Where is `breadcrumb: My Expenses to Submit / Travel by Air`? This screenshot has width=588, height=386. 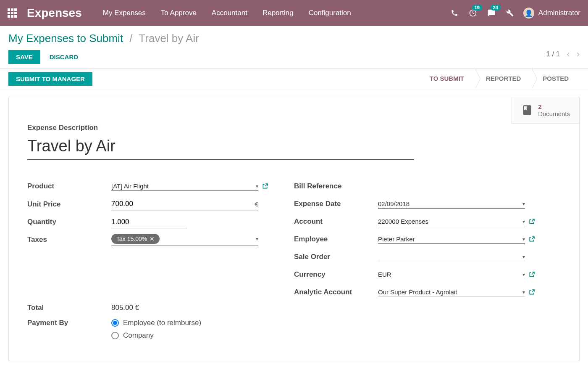 breadcrumb: My Expenses to Submit / Travel by Air is located at coordinates (104, 39).